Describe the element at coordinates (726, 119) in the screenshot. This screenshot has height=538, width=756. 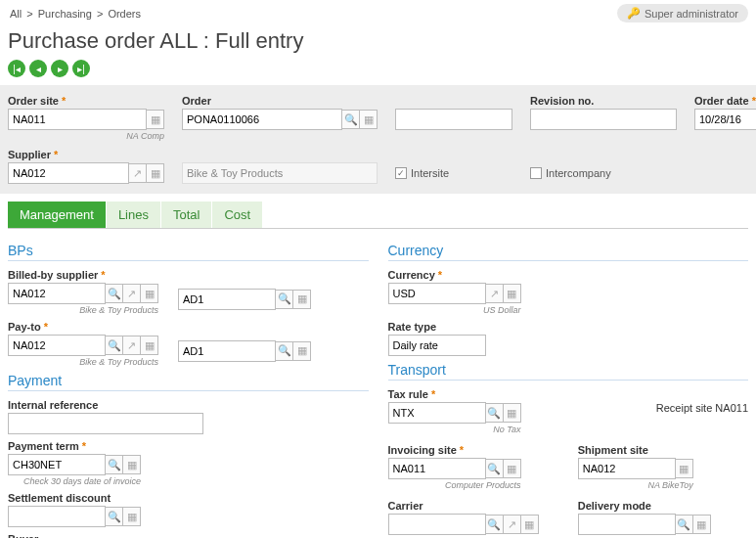
I see `order-date-input` at that location.